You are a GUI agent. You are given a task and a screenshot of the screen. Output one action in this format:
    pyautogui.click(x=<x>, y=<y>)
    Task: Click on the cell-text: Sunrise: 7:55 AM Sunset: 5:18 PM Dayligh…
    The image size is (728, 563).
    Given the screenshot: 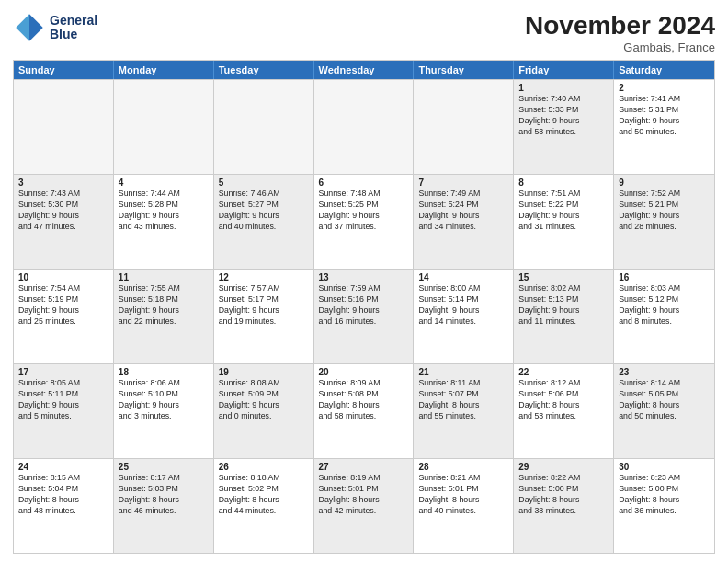 What is the action you would take?
    pyautogui.click(x=164, y=305)
    